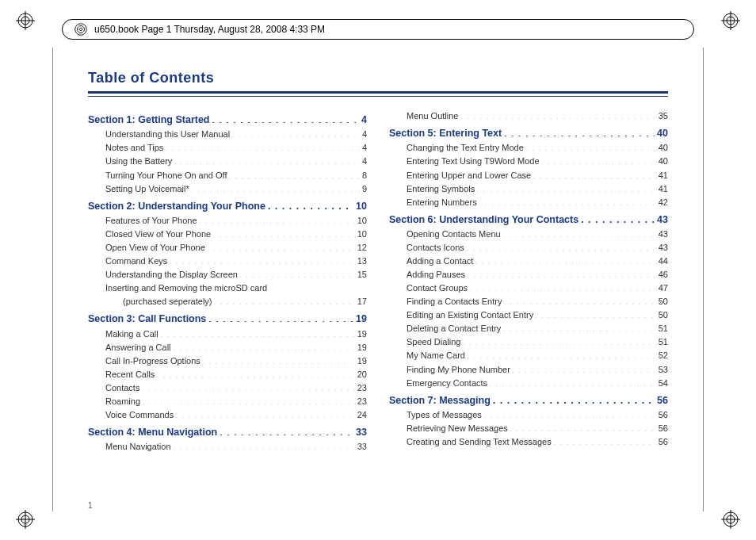 This screenshot has height=540, width=756. What do you see at coordinates (529, 401) in the screenshot?
I see `toc-section-heading: Section 7: Messaging56` at bounding box center [529, 401].